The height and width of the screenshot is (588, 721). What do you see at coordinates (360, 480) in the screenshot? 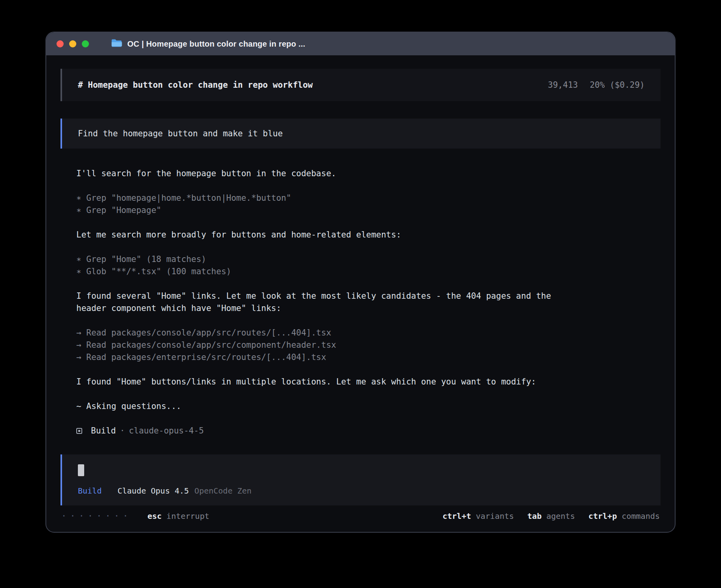
I see `prompt-input: Build Claude Opus 4.5 OpenCode Zen` at bounding box center [360, 480].